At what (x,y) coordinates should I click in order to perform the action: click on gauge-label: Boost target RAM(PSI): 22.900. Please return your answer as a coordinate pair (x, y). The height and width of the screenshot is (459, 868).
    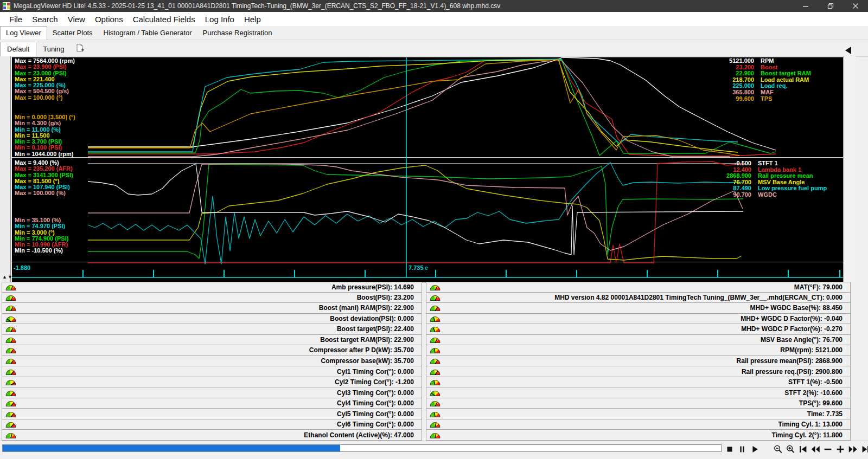
    Looking at the image, I should click on (219, 340).